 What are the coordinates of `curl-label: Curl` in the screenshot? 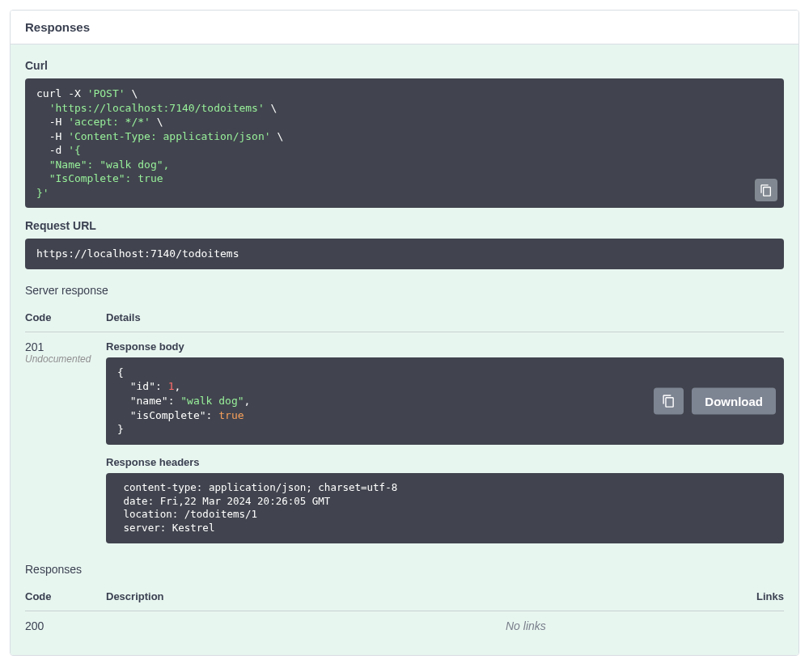 It's located at (404, 66).